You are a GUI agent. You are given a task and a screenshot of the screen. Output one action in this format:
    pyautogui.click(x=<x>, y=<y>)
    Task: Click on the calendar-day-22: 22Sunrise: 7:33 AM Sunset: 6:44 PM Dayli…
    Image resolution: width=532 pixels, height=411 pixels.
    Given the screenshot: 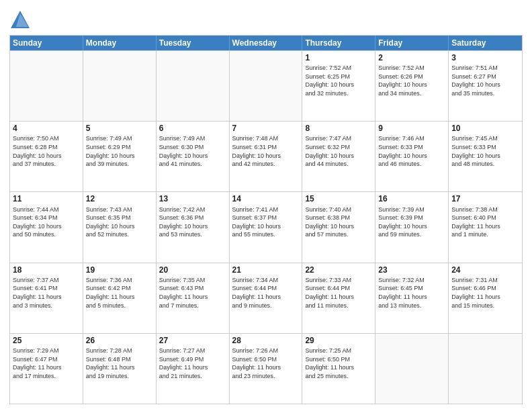 What is the action you would take?
    pyautogui.click(x=339, y=298)
    